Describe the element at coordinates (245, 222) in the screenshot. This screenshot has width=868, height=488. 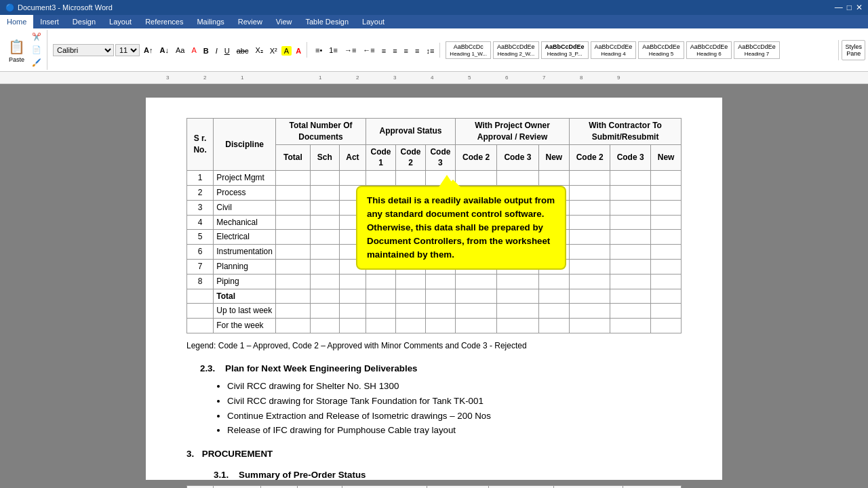
I see `cell-discipline: Mechanical` at that location.